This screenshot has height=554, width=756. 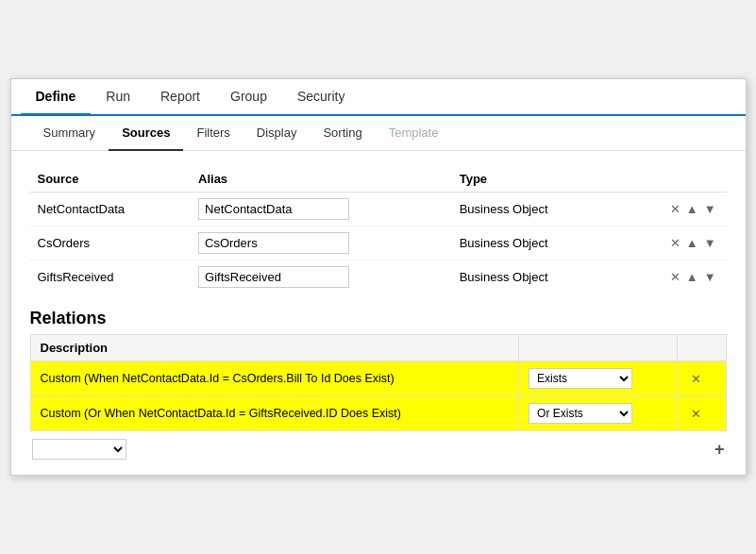 I want to click on source-name-1: CsOrders, so click(x=111, y=243).